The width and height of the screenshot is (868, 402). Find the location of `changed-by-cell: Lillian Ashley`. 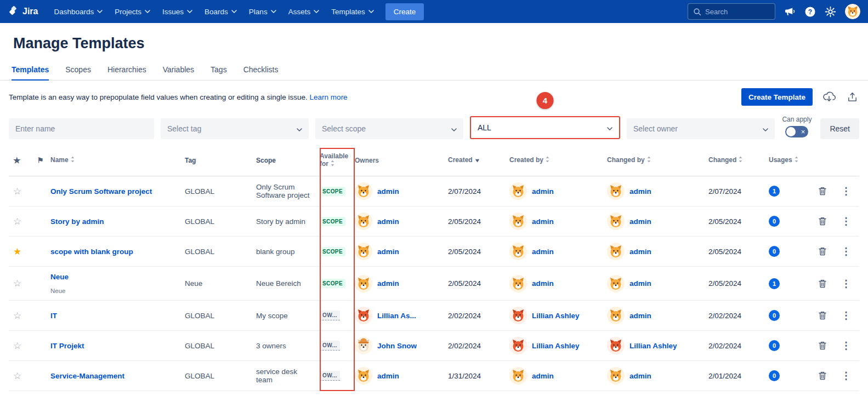

changed-by-cell: Lillian Ashley is located at coordinates (656, 346).